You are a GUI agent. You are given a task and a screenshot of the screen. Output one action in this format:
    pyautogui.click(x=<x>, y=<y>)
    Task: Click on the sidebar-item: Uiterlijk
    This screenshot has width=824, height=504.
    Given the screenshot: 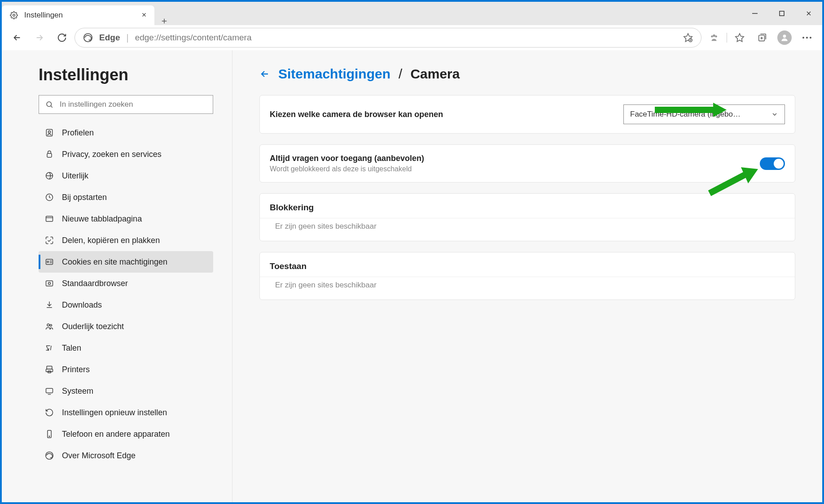 What is the action you would take?
    pyautogui.click(x=126, y=176)
    